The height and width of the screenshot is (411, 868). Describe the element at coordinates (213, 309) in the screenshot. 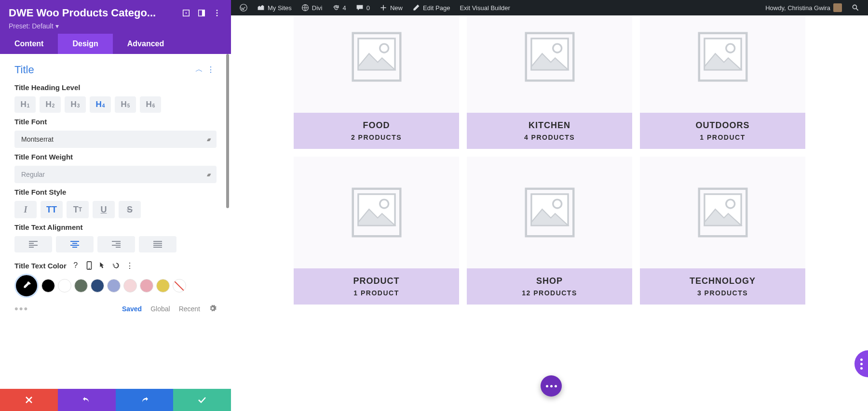

I see `gear-icon` at that location.